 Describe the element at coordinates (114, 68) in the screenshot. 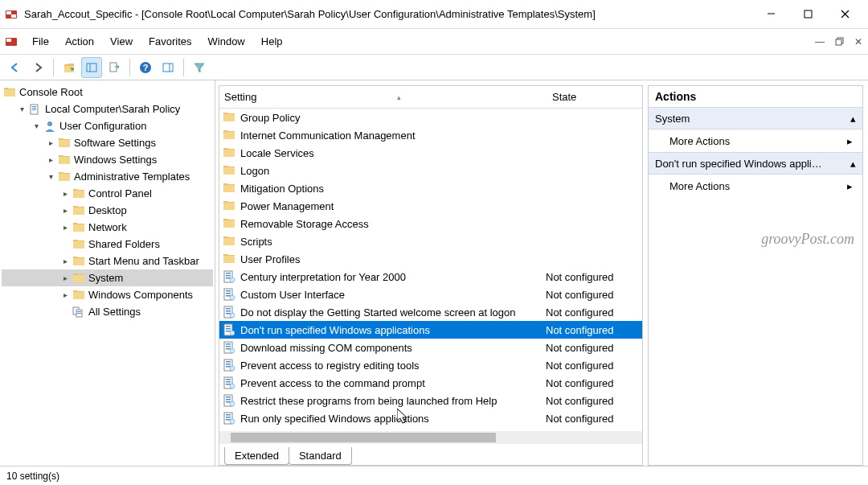

I see `export-button` at that location.